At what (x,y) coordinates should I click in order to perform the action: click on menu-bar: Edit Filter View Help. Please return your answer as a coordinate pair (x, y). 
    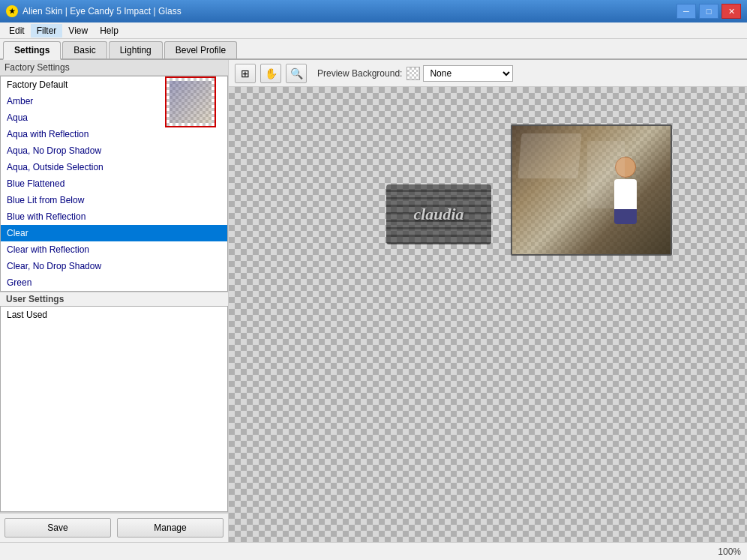
    Looking at the image, I should click on (374, 31).